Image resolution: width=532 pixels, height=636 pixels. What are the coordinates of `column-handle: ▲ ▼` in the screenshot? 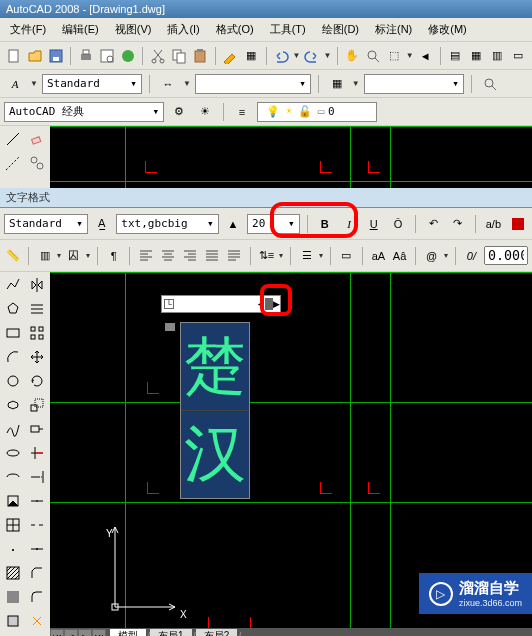 It's located at (170, 327).